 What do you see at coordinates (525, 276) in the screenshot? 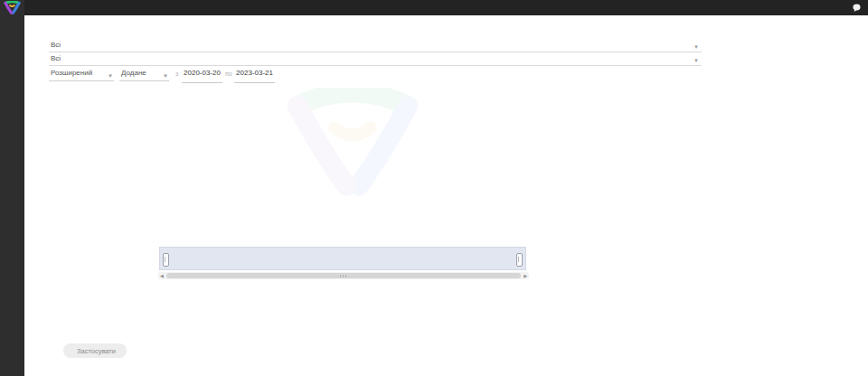
I see `scroll-right-arrow: ▶` at bounding box center [525, 276].